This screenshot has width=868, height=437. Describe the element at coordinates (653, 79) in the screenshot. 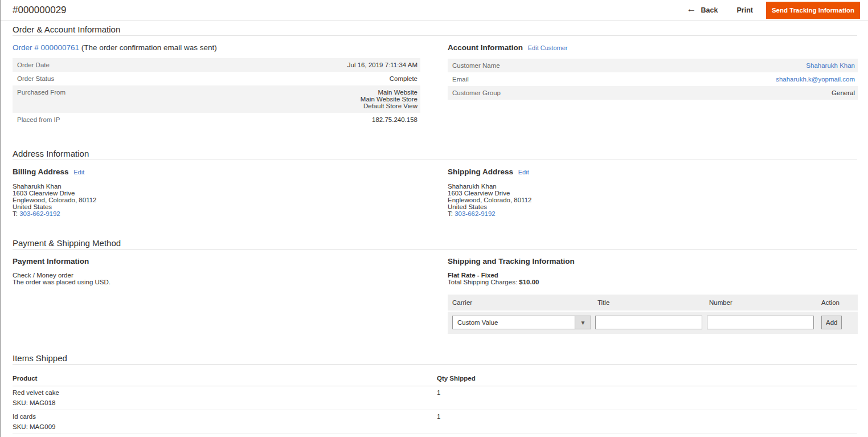

I see `account-info-table: Customer Name Shaharukh Khan Email shaha…` at that location.